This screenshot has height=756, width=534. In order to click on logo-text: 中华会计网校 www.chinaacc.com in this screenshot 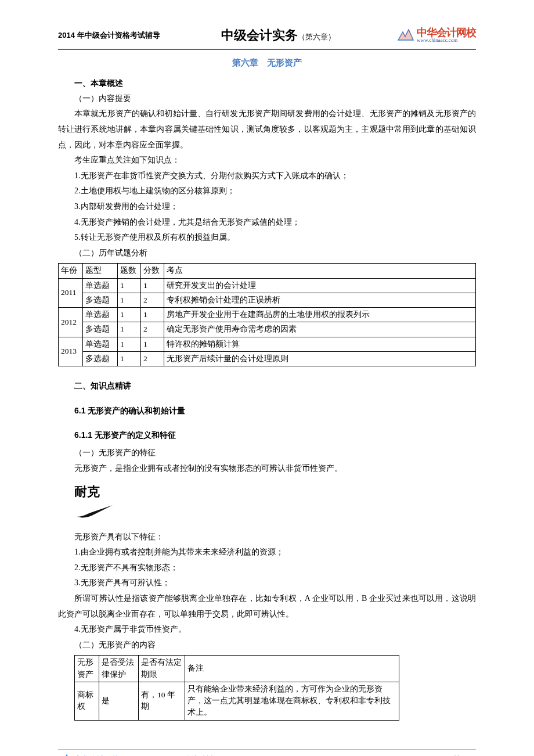, I will do `click(446, 35)`.